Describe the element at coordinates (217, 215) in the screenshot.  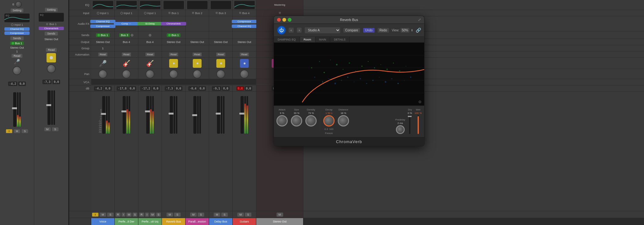
I see `ch6-m-button: M` at that location.